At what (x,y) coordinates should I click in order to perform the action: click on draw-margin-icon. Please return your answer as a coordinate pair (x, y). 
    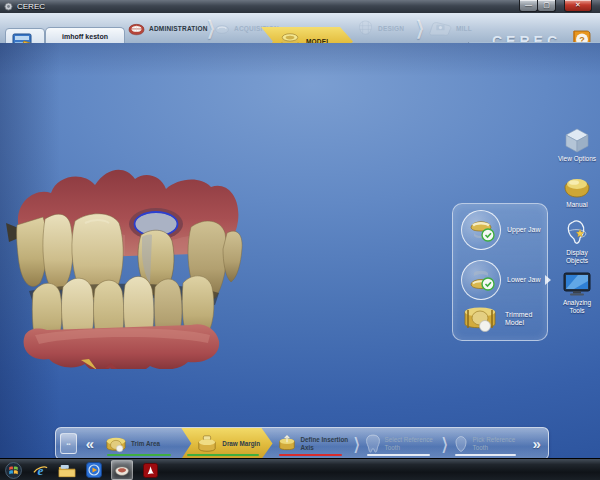
    Looking at the image, I should click on (207, 444).